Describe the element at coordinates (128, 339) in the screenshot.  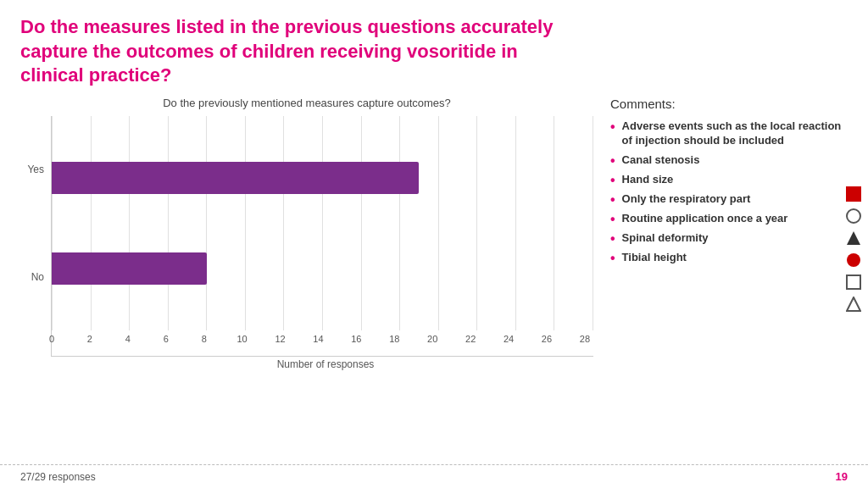
I see `x-label-4: 4` at that location.